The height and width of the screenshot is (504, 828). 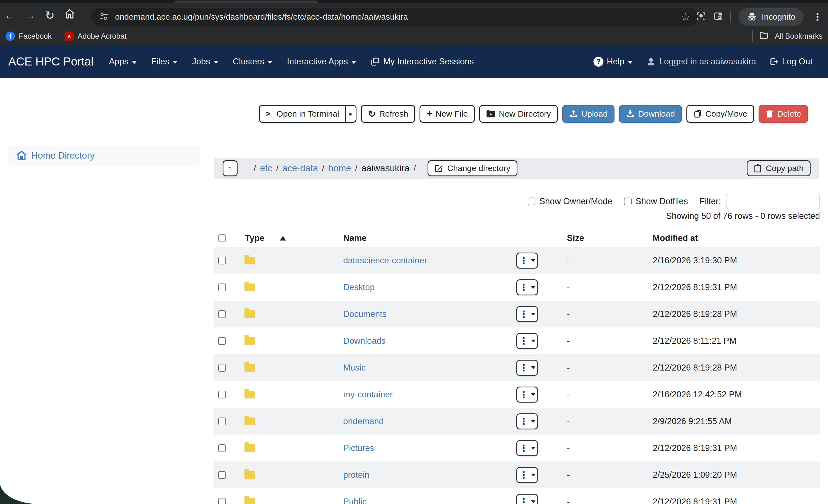 What do you see at coordinates (255, 238) in the screenshot?
I see `type-column-header: Type` at bounding box center [255, 238].